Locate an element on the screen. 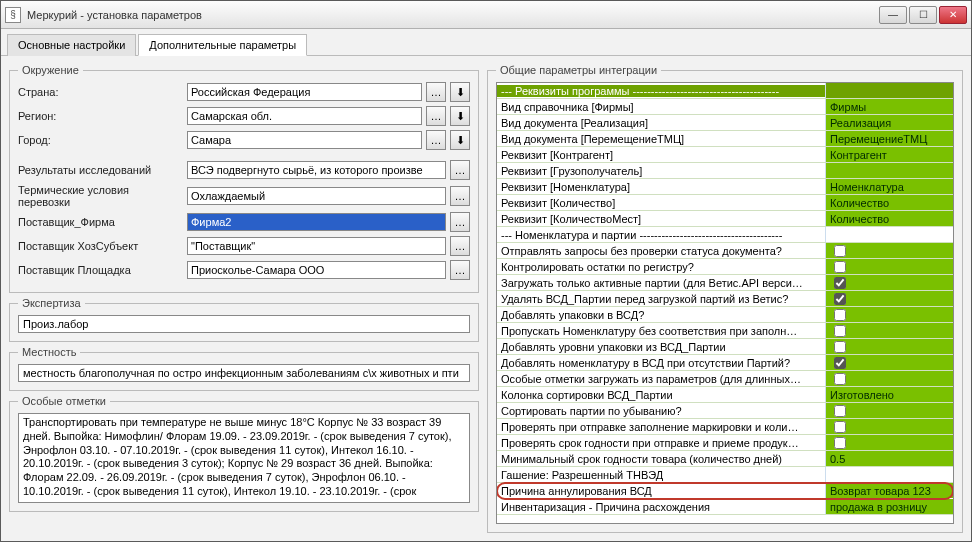  param-row: Пропускать Номенклатуру без соответствия… is located at coordinates (725, 331).